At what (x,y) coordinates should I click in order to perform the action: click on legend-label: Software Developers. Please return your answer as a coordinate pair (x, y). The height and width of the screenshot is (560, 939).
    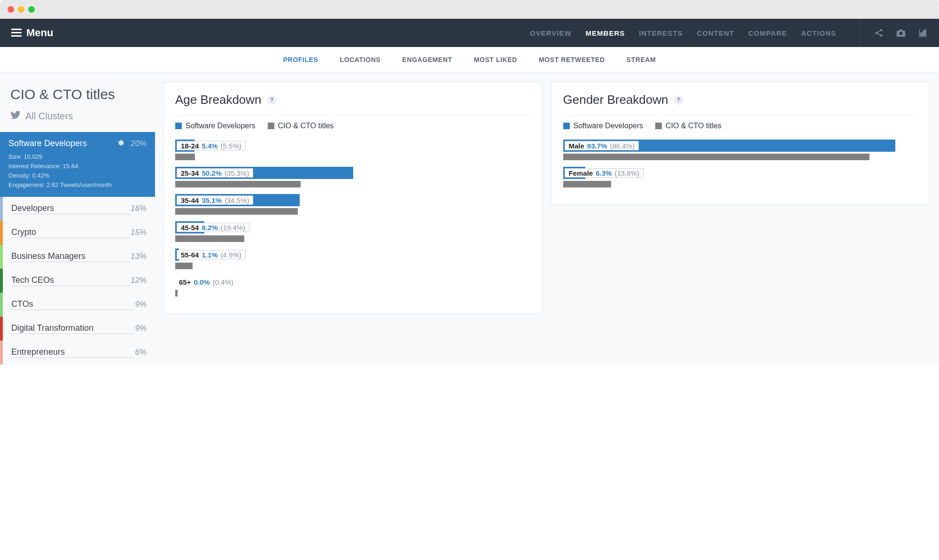
    Looking at the image, I should click on (609, 126).